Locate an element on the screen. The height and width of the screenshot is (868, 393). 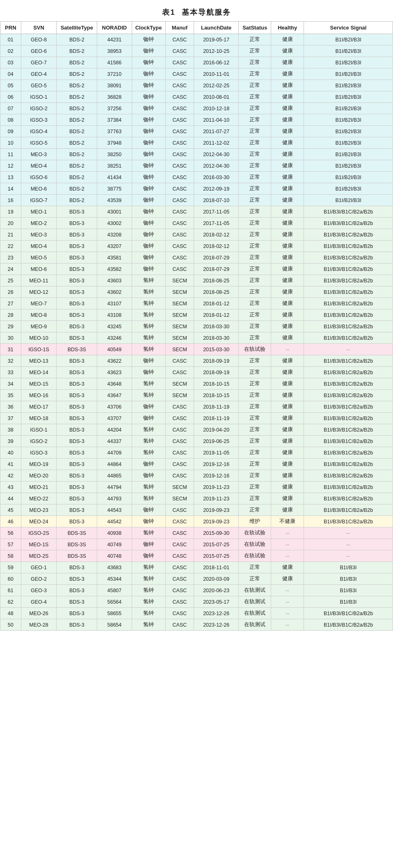
cell-prn: 37 is located at coordinates (11, 418).